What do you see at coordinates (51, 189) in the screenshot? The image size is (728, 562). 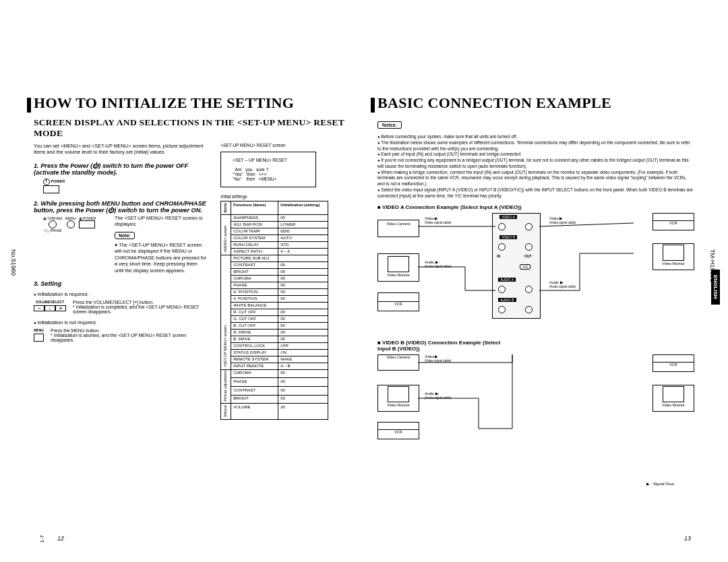 I see `power-button-graphic` at bounding box center [51, 189].